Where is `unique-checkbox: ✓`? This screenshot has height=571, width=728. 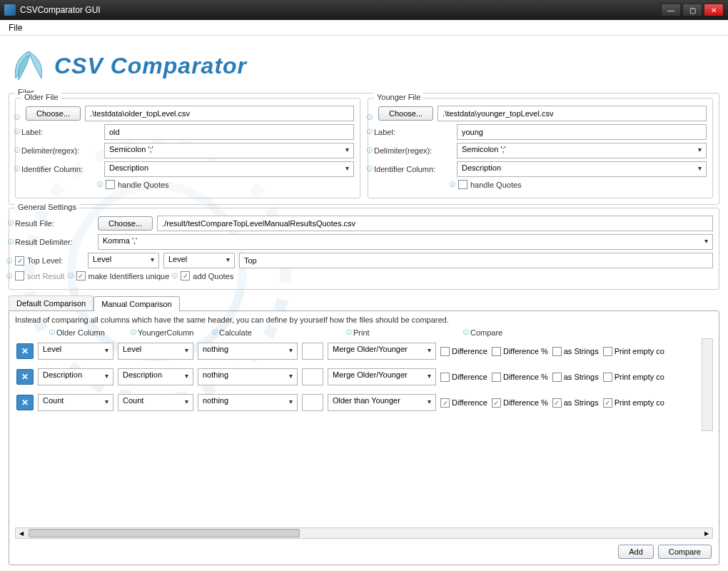 unique-checkbox: ✓ is located at coordinates (81, 276).